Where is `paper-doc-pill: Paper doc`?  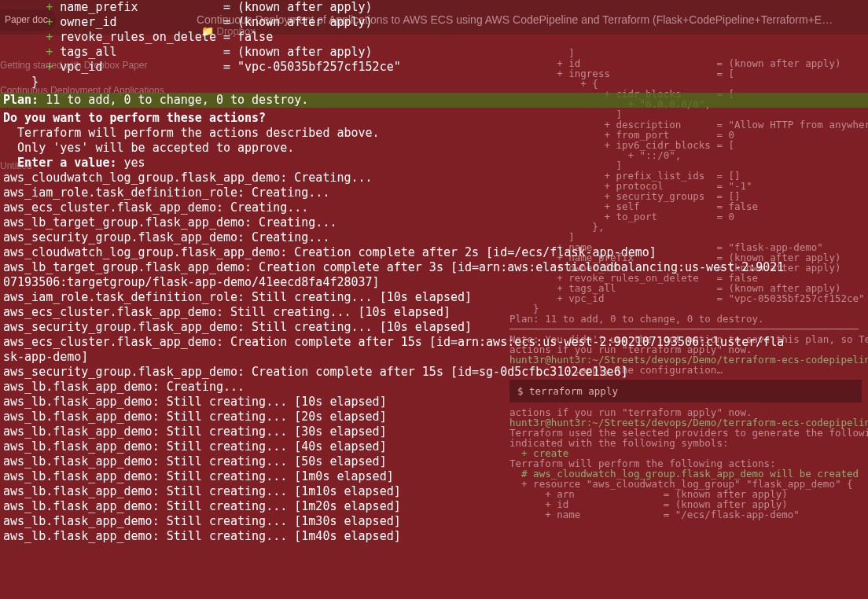
paper-doc-pill: Paper doc is located at coordinates (28, 20).